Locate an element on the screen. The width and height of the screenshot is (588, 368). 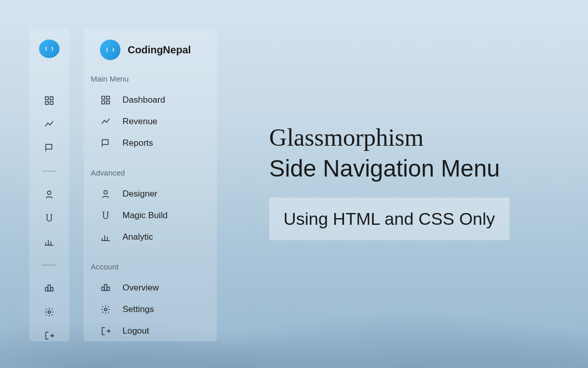
menu-item-magic-build: Magic Build is located at coordinates (154, 216).